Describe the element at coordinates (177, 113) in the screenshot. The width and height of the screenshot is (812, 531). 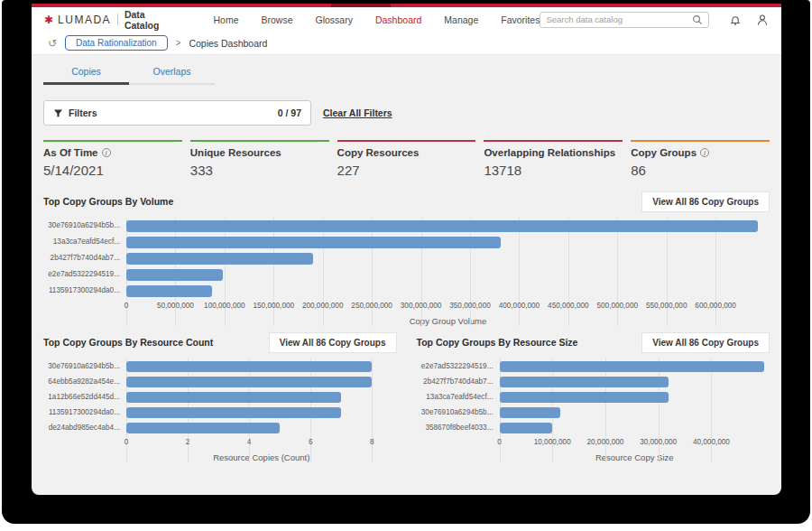
I see `filters-dropdown: Filters 0 / 97` at that location.